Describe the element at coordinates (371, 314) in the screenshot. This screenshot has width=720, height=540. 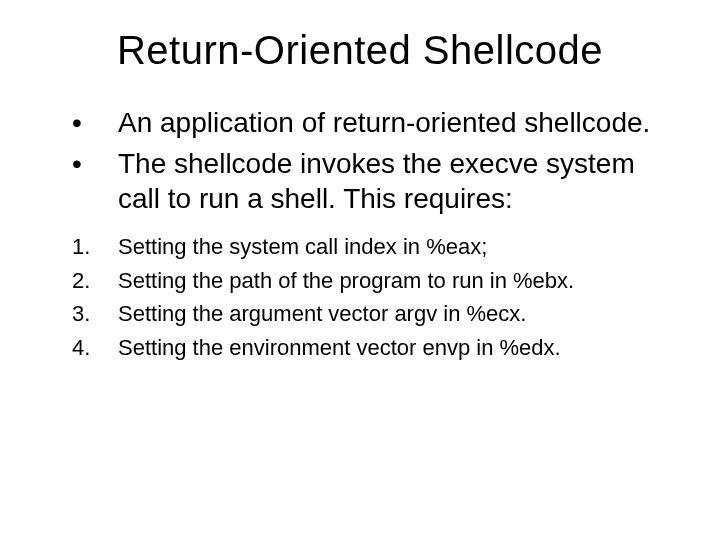
I see `numbered-item: 3. Setting the argument vector argv in %…` at that location.